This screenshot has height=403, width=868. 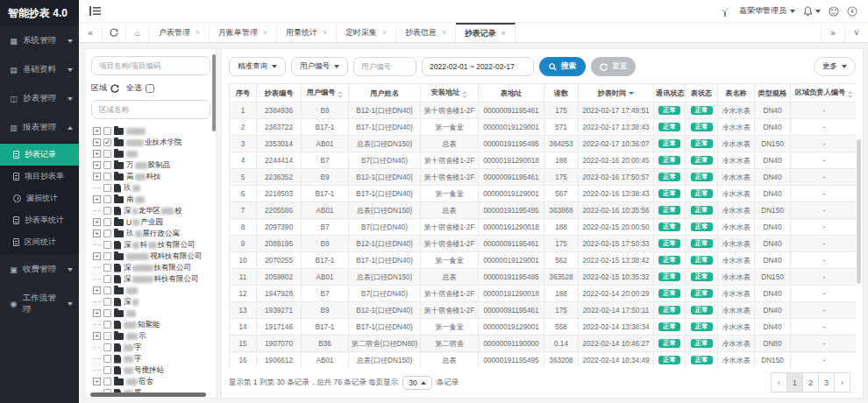 What do you see at coordinates (152, 210) in the screenshot?
I see `tree-item: 深龙华区校` at bounding box center [152, 210].